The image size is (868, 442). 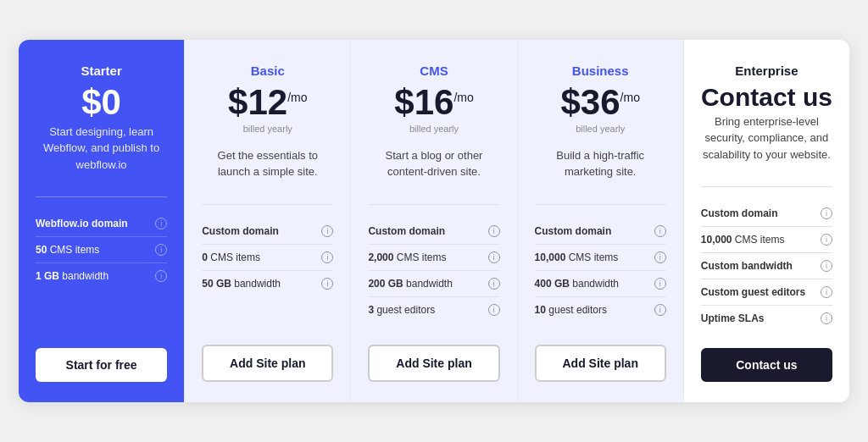 What do you see at coordinates (402, 310) in the screenshot?
I see `feature-label: 3 guest editors` at bounding box center [402, 310].